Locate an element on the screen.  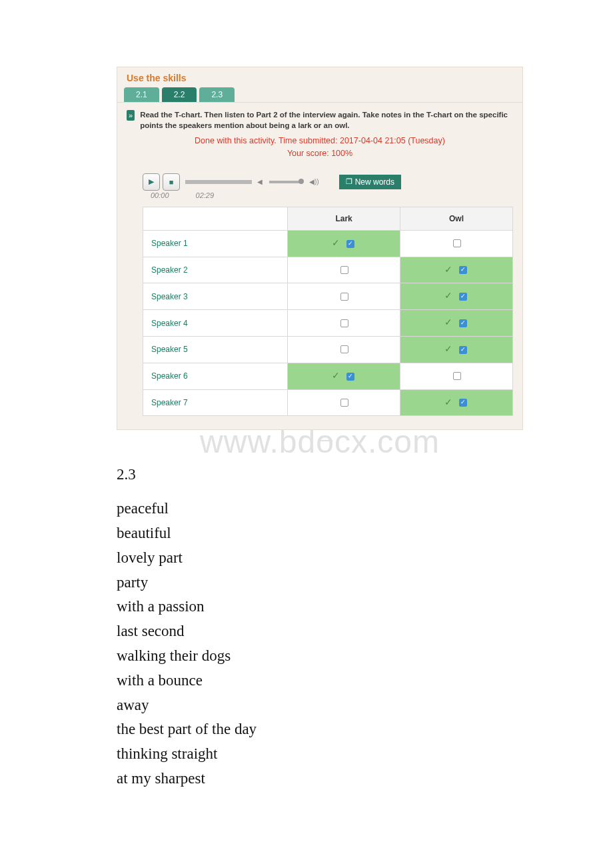
tab-2-3: 2.3 is located at coordinates (217, 95).